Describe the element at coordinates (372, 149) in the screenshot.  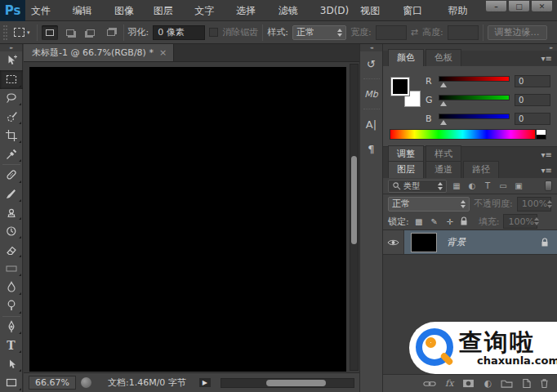
I see `paragraph-panel-icon: ¶` at that location.